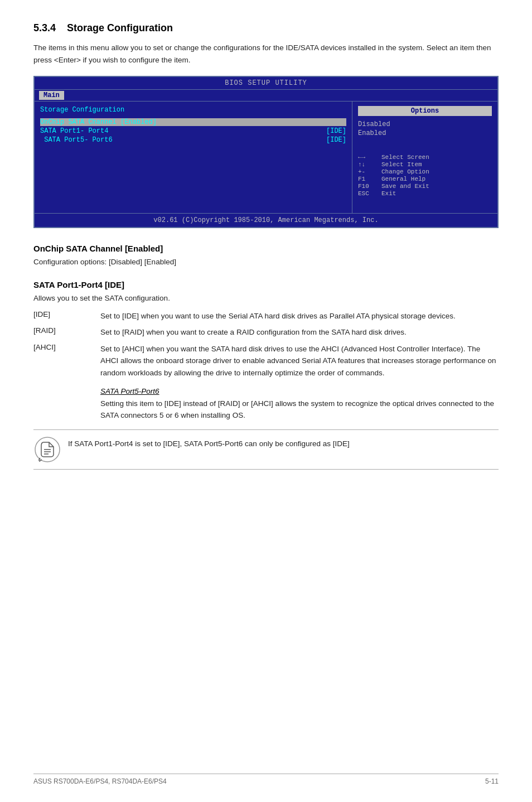  I want to click on subsection-onchip-desc: Configuration options: [Disabled] [Enabl…, so click(266, 262).